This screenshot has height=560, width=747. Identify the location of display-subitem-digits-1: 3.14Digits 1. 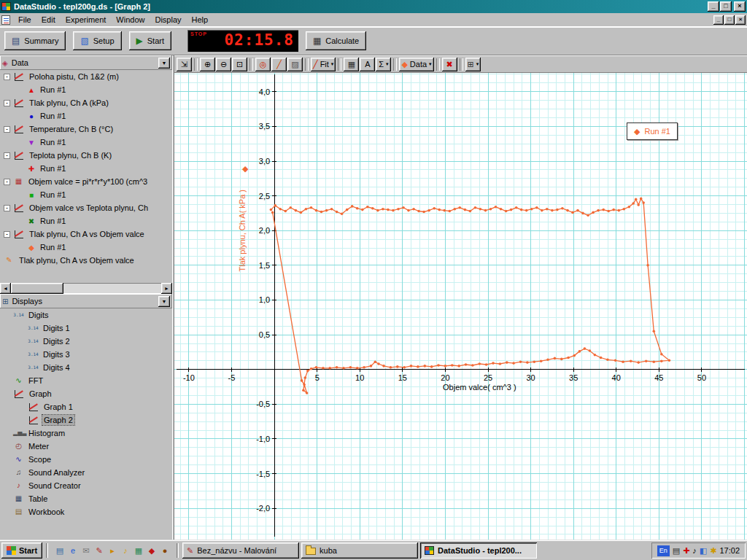
(86, 328).